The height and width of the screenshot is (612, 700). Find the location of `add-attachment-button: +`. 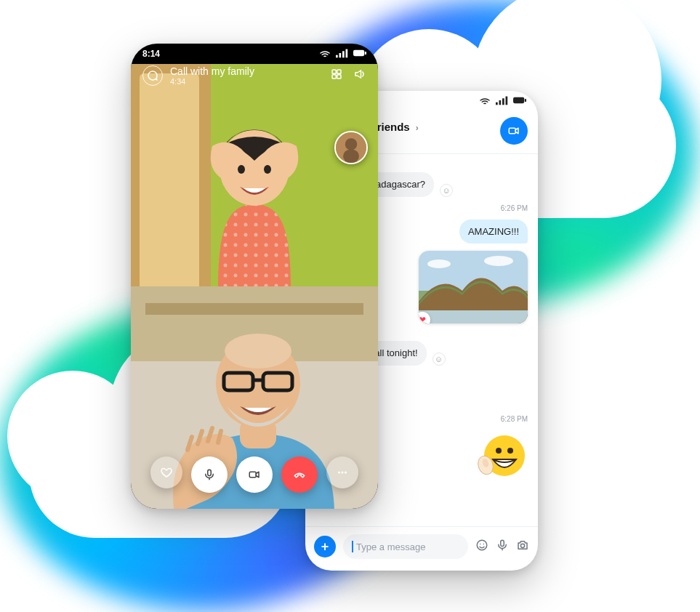

add-attachment-button: + is located at coordinates (325, 547).